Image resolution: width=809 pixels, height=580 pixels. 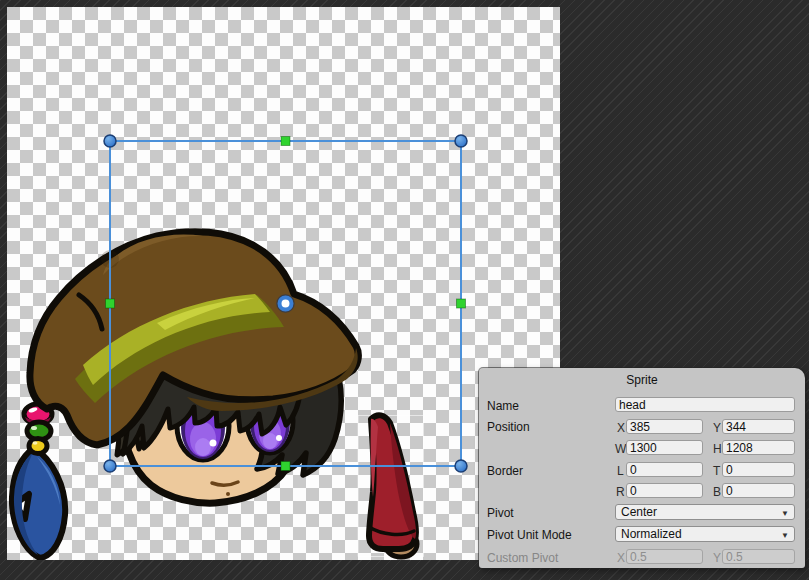 What do you see at coordinates (462, 304) in the screenshot?
I see `selection-edge-handle-right` at bounding box center [462, 304].